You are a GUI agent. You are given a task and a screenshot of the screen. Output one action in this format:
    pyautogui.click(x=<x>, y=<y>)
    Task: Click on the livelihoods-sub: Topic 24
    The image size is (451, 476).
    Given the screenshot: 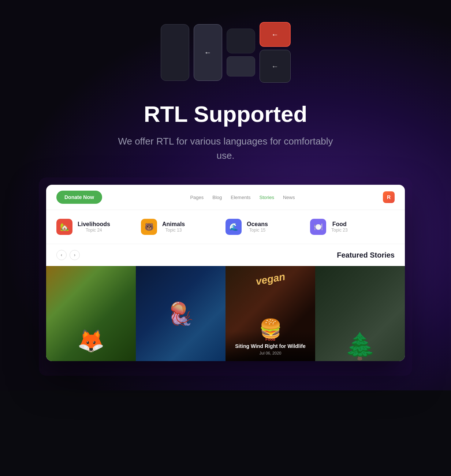 What is the action you would take?
    pyautogui.click(x=94, y=230)
    